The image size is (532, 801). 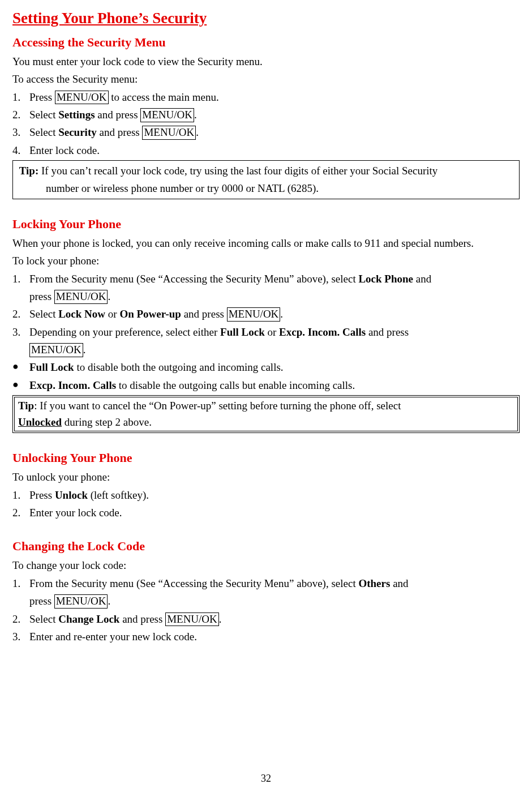 I want to click on body-text: To unlock your phone:, so click(x=266, y=477).